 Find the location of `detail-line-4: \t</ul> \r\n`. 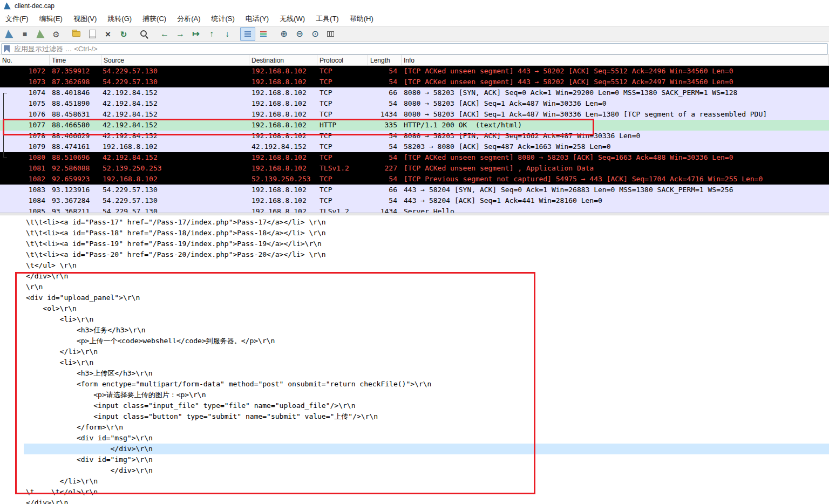

detail-line-4: \t</ul> \r\n is located at coordinates (414, 265).